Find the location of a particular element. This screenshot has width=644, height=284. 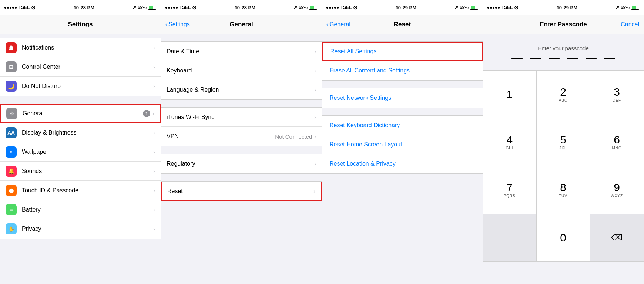

num-key-3: 3 DEF is located at coordinates (617, 95).